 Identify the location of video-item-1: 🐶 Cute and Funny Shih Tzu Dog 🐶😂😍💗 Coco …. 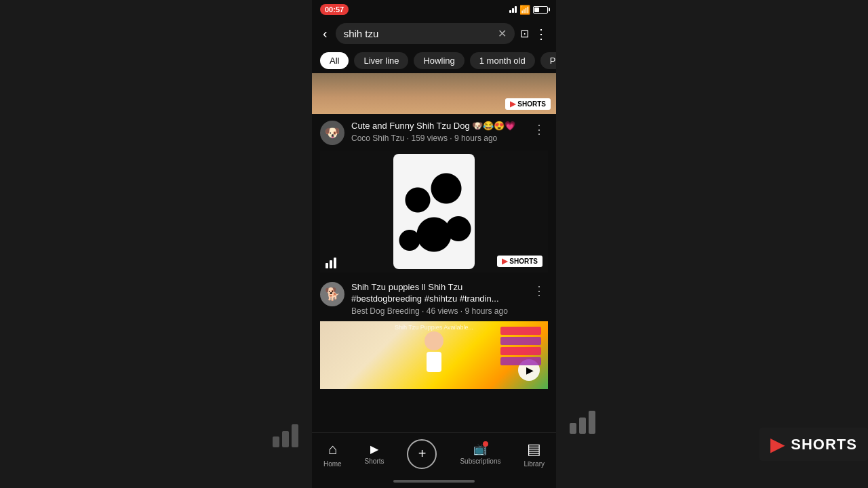
(434, 195).